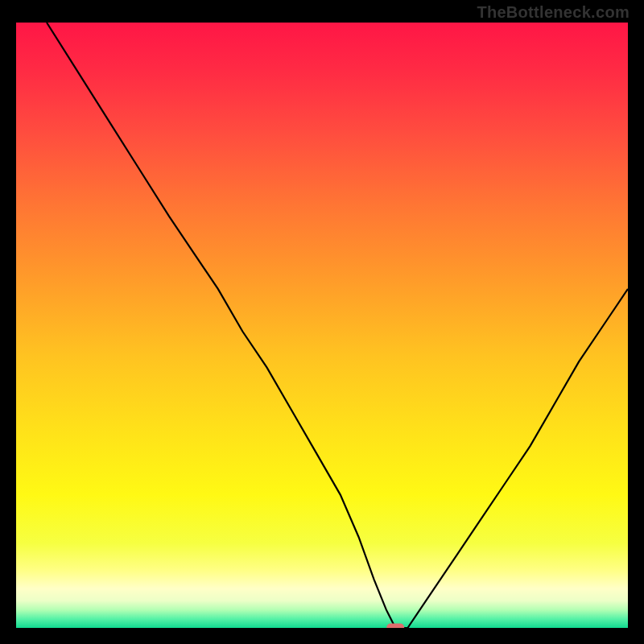  What do you see at coordinates (553, 13) in the screenshot?
I see `watermark-label: TheBottleneck.com` at bounding box center [553, 13].